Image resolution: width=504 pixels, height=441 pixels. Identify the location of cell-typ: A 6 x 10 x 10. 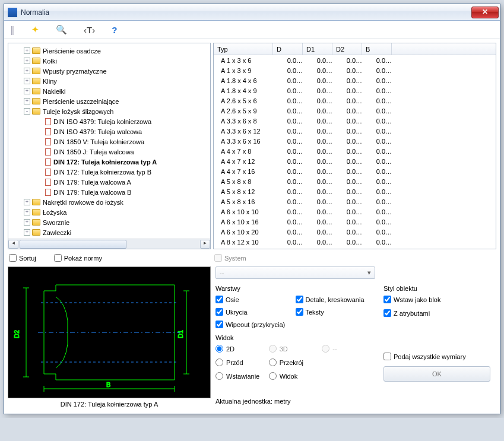
(247, 212).